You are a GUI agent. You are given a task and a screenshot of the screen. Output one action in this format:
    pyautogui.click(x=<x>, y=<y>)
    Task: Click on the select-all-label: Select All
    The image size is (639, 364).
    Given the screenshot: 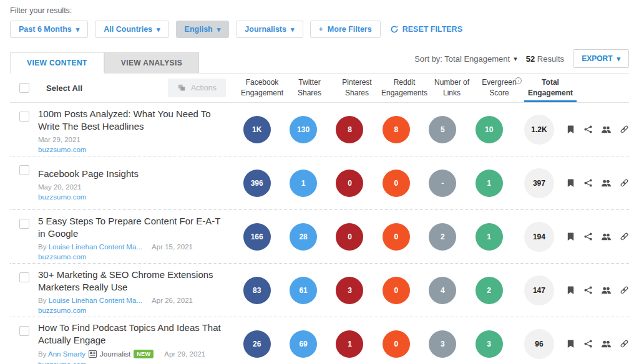 What is the action you would take?
    pyautogui.click(x=64, y=89)
    